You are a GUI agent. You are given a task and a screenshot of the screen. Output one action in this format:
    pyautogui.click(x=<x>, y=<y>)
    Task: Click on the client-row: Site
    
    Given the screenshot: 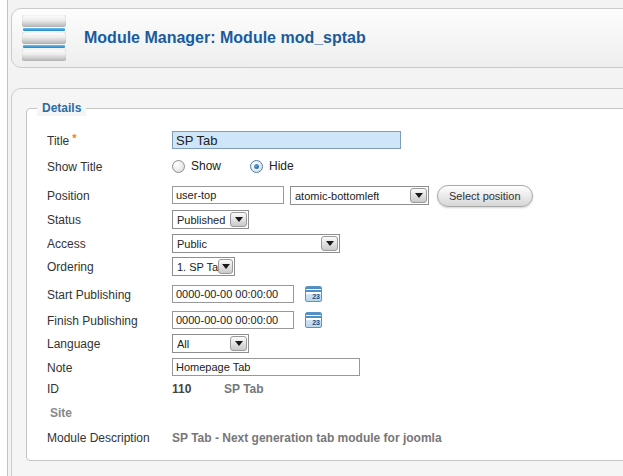 What is the action you would take?
    pyautogui.click(x=335, y=413)
    